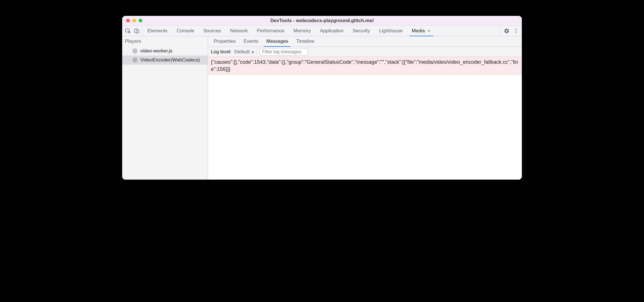 This screenshot has width=644, height=302. What do you see at coordinates (245, 52) in the screenshot?
I see `loglevel-select: Default` at bounding box center [245, 52].